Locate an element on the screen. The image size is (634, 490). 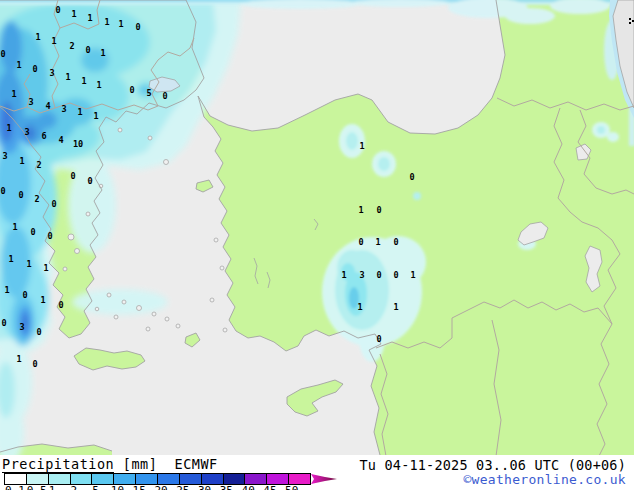
forecast-datetime: Tu 04-11-2025 03..06 UTC (00+06) is located at coordinates (494, 465).